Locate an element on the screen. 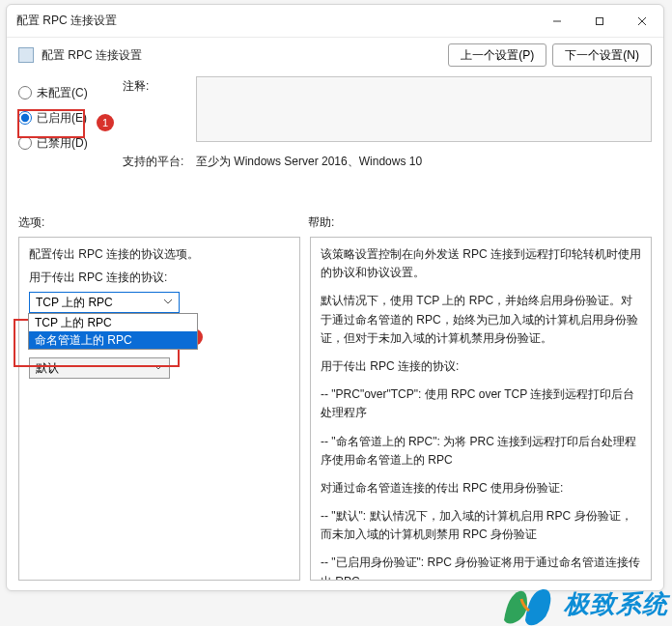  state-radios: 未配置(C) 已启用(E) 已禁用(D) is located at coordinates (64, 124).